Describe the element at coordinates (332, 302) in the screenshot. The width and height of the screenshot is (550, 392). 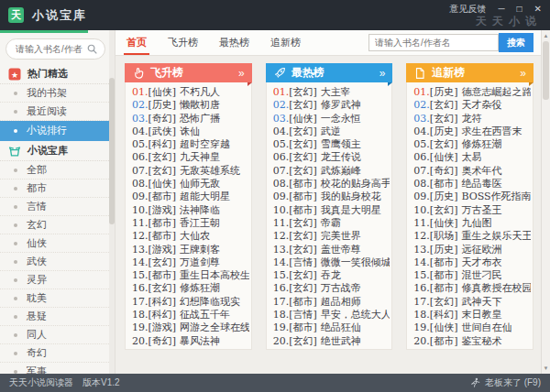
I see `rank-item: 17.[都市]超品相师` at that location.